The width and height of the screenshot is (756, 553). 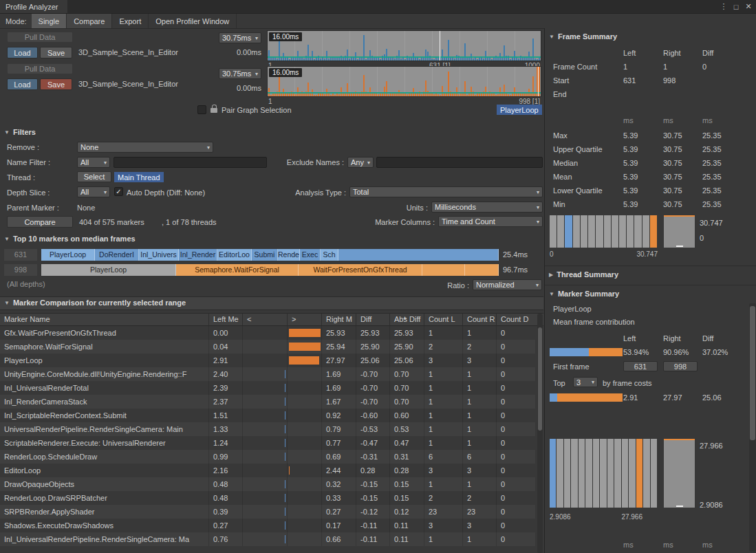 What do you see at coordinates (268, 457) in the screenshot?
I see `table-row: RenderLoop.ScheduleDraw0.990.69-0.310.31…` at bounding box center [268, 457].